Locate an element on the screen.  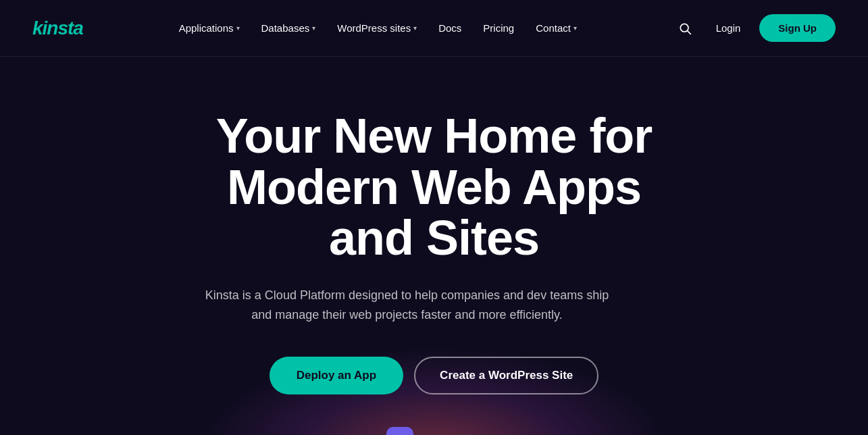
nav-link-contact: Contact ▾ is located at coordinates (557, 28).